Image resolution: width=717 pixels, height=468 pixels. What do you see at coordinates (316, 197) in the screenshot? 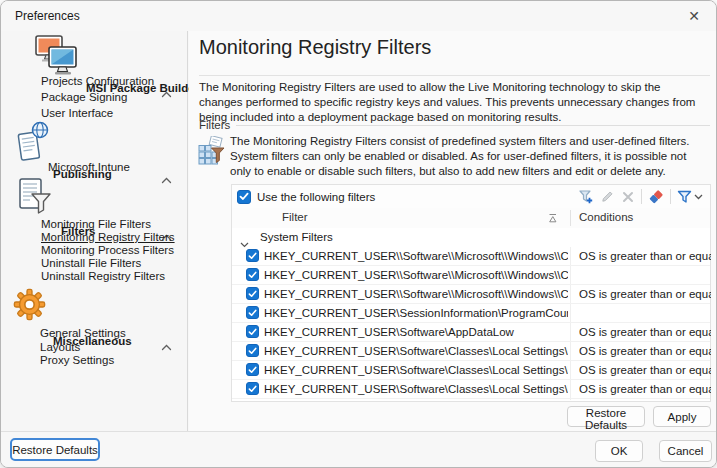
I see `use-filters-label: Use the following filters` at bounding box center [316, 197].